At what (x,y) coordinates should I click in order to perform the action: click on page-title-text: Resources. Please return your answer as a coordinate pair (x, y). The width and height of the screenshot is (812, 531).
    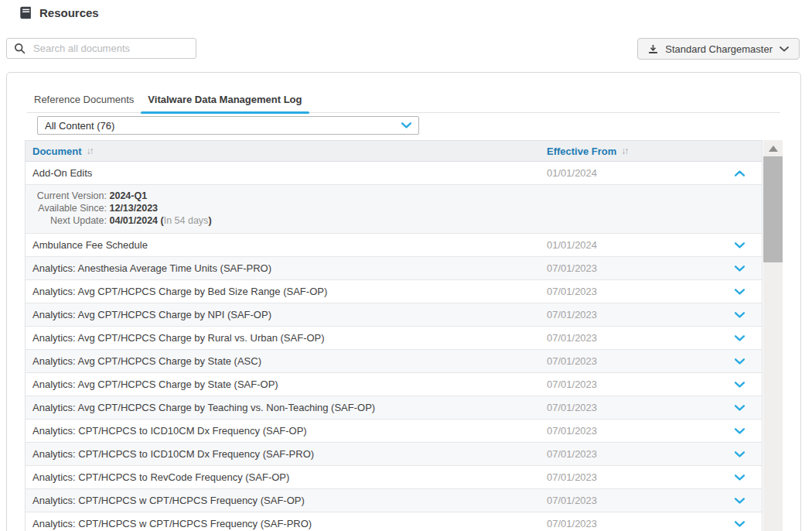
    Looking at the image, I should click on (70, 12).